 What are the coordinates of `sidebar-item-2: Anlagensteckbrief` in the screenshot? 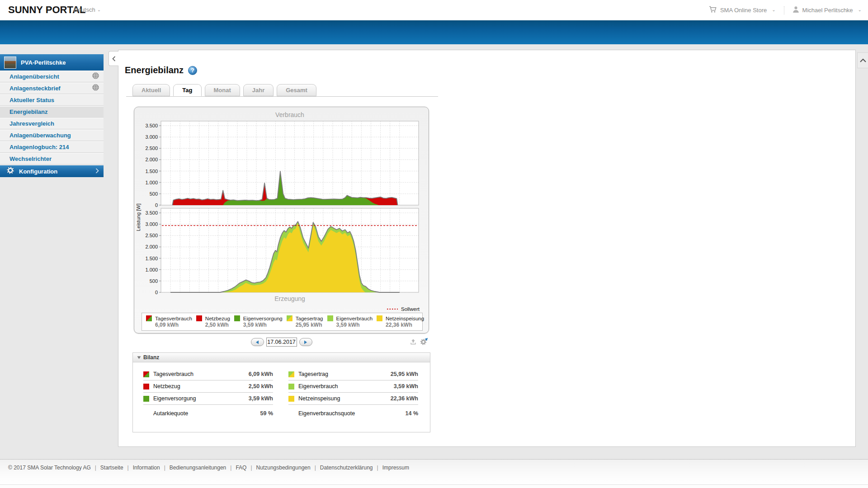 It's located at (52, 89).